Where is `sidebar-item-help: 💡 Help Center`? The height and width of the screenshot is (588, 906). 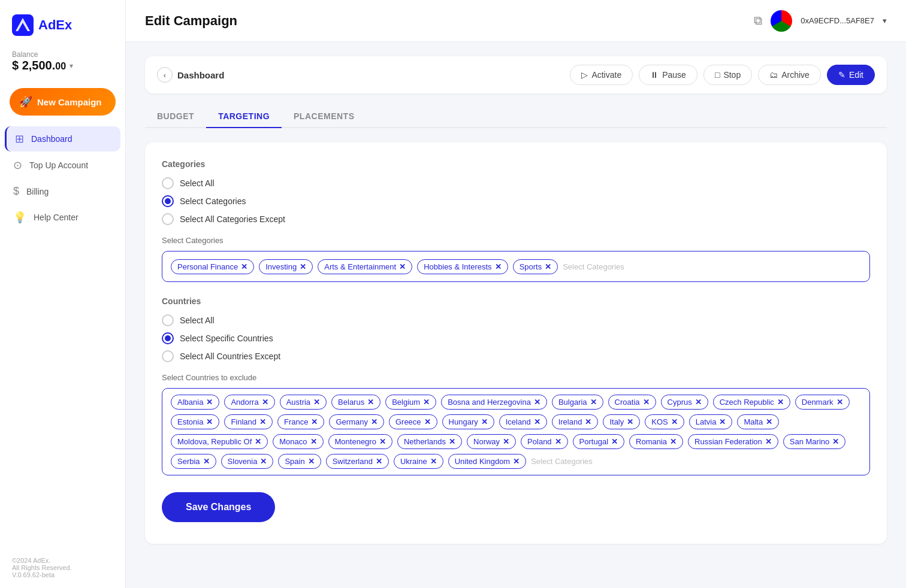 sidebar-item-help: 💡 Help Center is located at coordinates (62, 217).